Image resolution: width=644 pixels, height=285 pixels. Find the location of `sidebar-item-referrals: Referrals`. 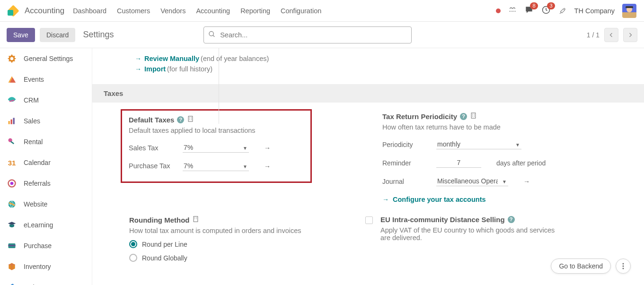

sidebar-item-referrals: Referrals is located at coordinates (46, 183).